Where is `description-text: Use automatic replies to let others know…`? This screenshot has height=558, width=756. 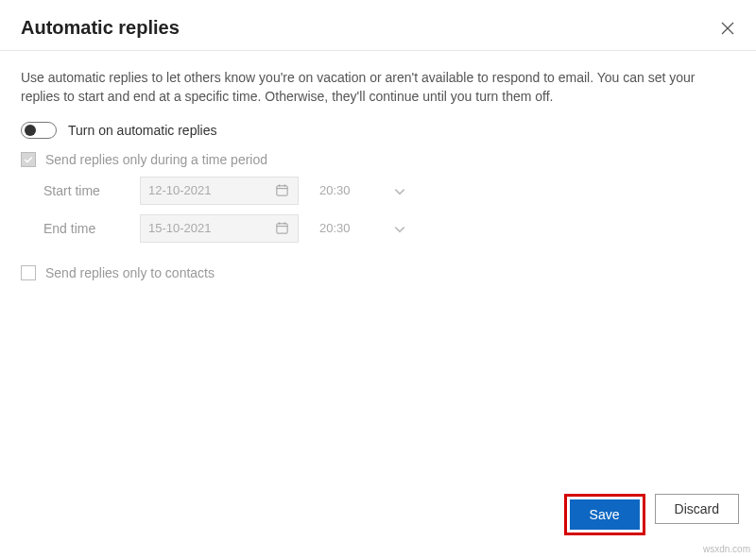
description-text: Use automatic replies to let others know… is located at coordinates (378, 87).